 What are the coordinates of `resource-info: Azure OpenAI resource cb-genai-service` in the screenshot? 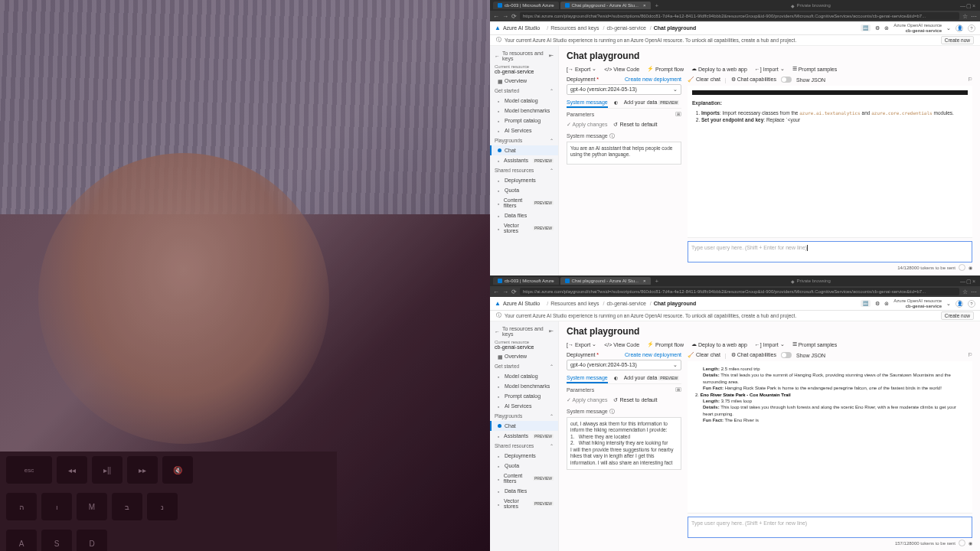 It's located at (917, 28).